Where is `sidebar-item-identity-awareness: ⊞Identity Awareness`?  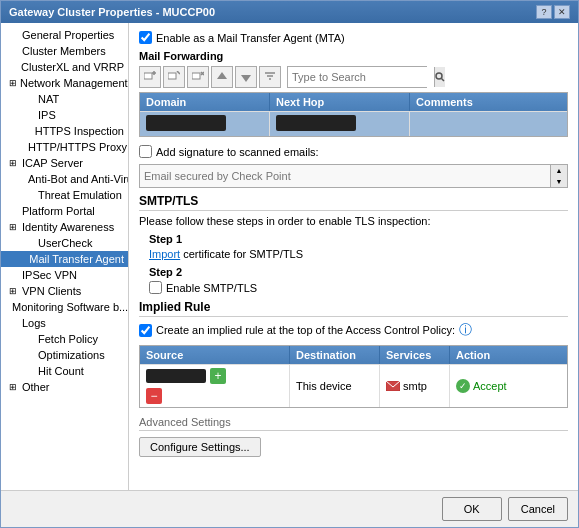
sidebar-item-identity-awareness: ⊞Identity Awareness is located at coordinates (64, 227).